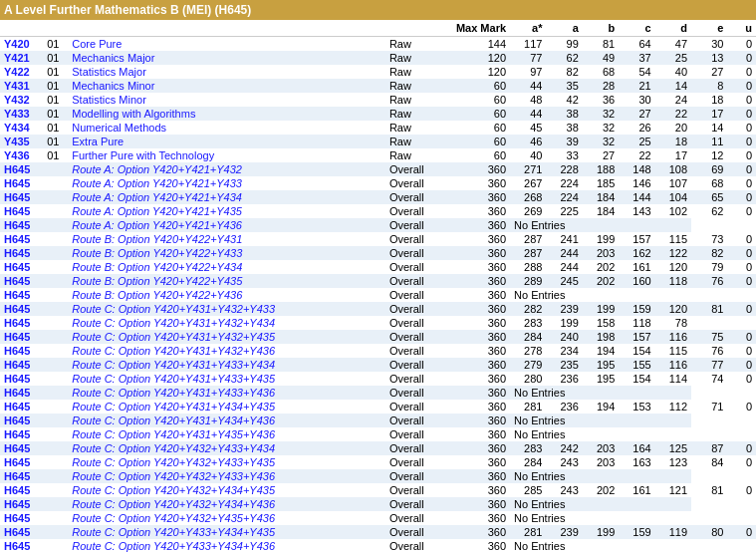 The height and width of the screenshot is (553, 756). I want to click on cell-c: 27, so click(636, 114).